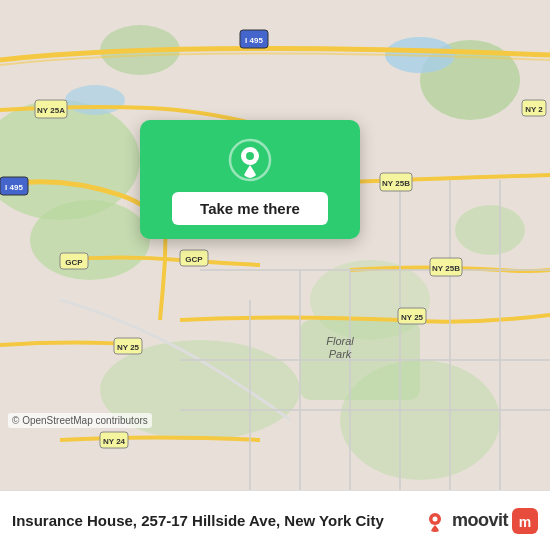 This screenshot has height=550, width=550. I want to click on location-address: 257-17 Hillside Ave, New York City, so click(262, 520).